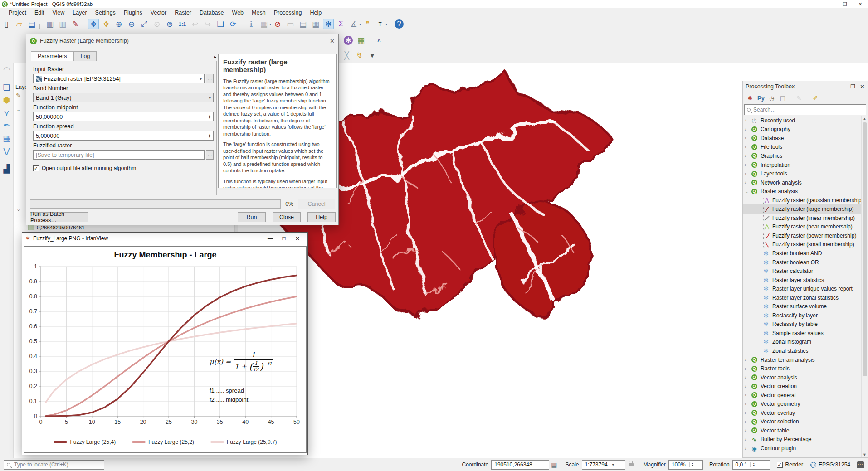  Describe the element at coordinates (864, 119) in the screenshot. I see `scroll-up-icon: ▲` at that location.